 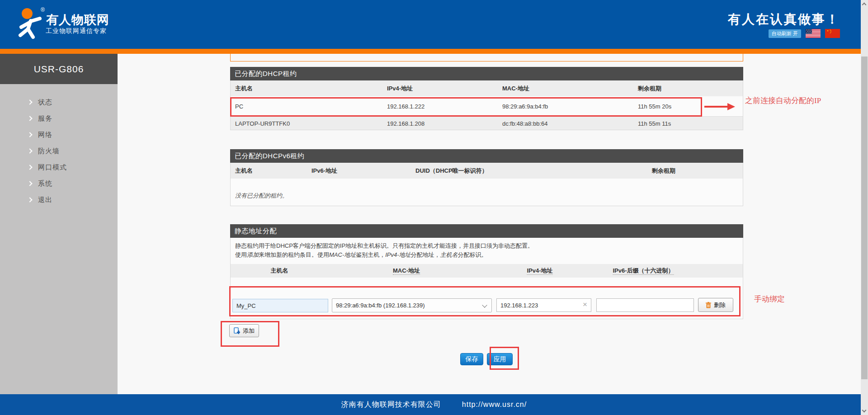 I want to click on static-header-row: 主机名 MAC-地址 IPv4-地址 IPv6-后缀（十六进制）, so click(x=486, y=271).